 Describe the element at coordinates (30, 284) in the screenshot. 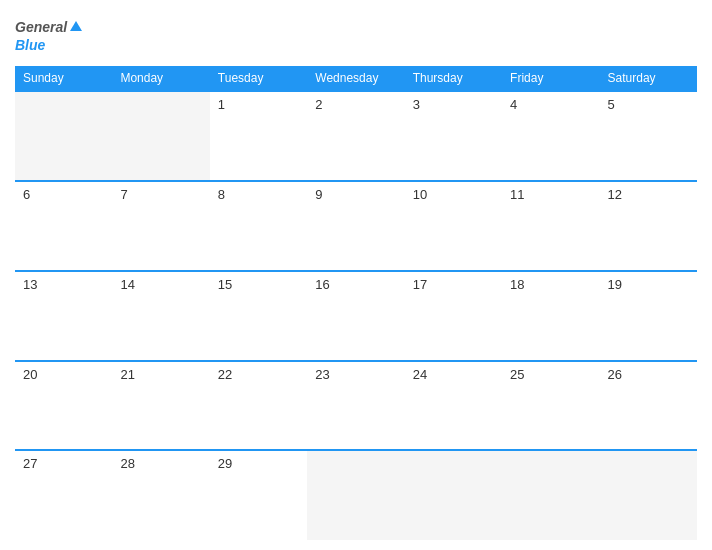

I see `day-number: 13` at that location.